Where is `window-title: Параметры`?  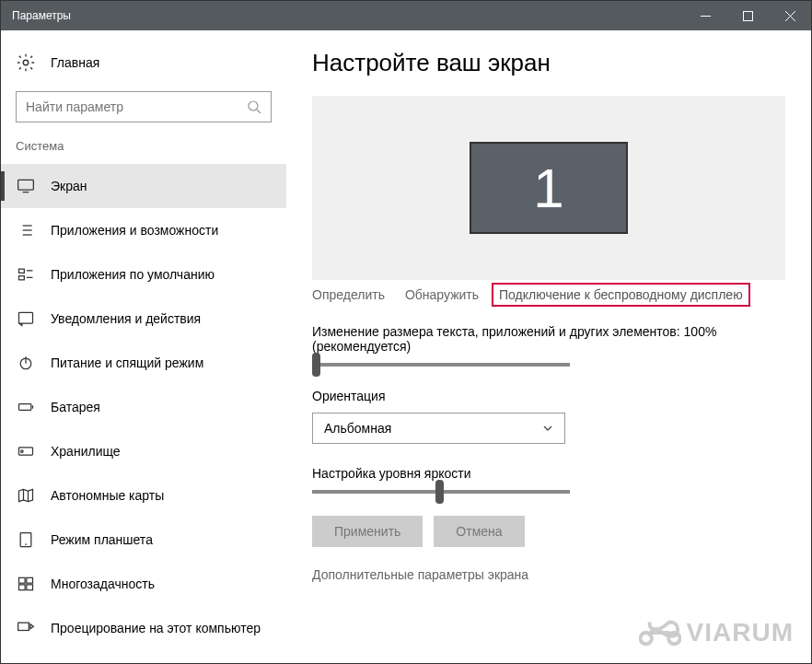
window-title: Параметры is located at coordinates (348, 16).